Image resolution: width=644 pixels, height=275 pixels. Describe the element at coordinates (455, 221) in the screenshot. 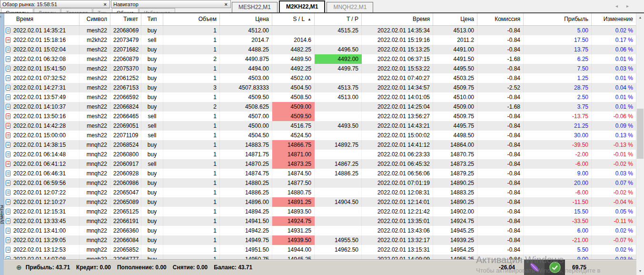

I see `cell-price2: 14924.75` at that location.